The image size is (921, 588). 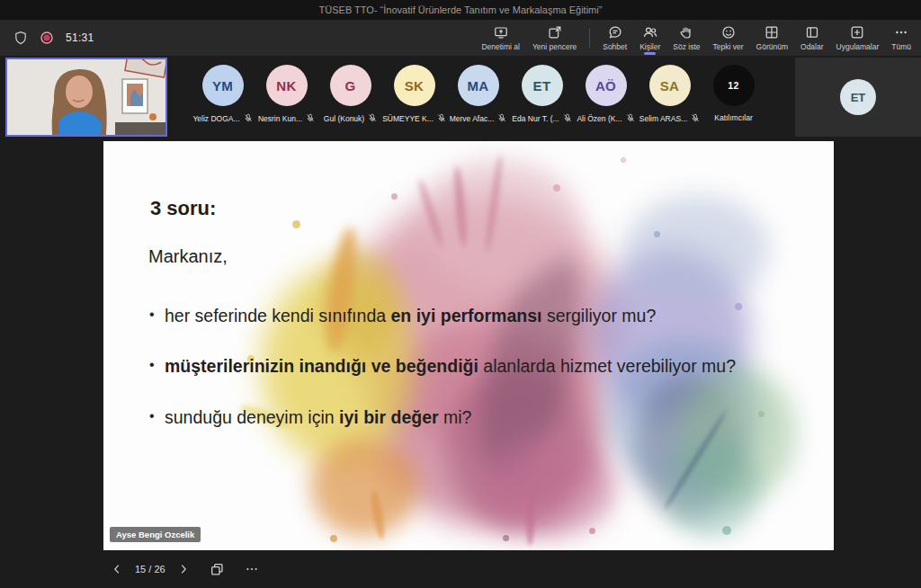 I want to click on slide-bullet: •sunduğu deneyim için iyi bir değer mi?, so click(x=318, y=417).